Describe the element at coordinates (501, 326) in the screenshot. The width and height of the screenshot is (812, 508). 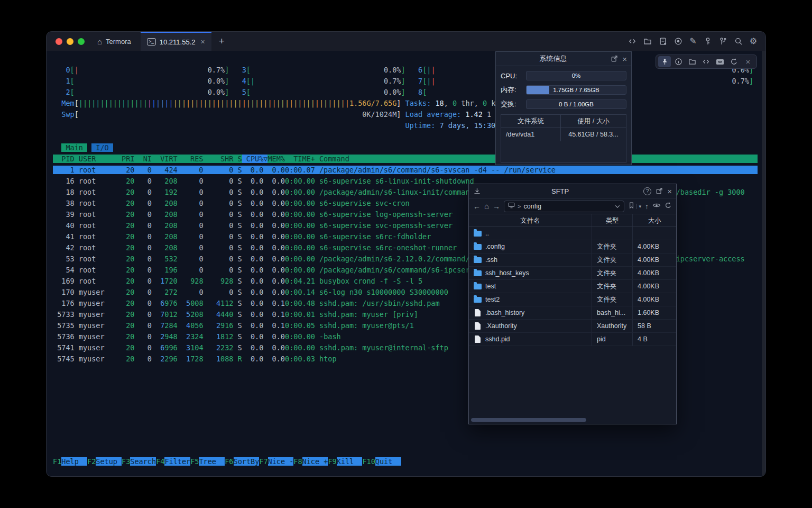
I see `file-name: .Xauthority` at that location.